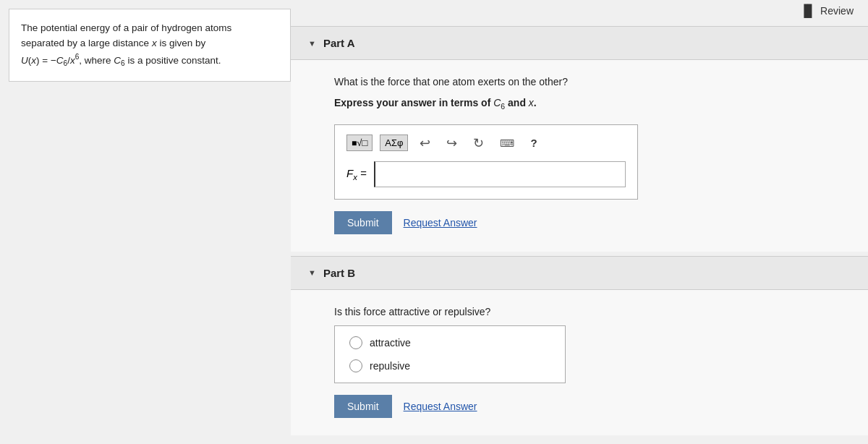 The width and height of the screenshot is (868, 444). I want to click on radio-attractive-circle, so click(356, 343).